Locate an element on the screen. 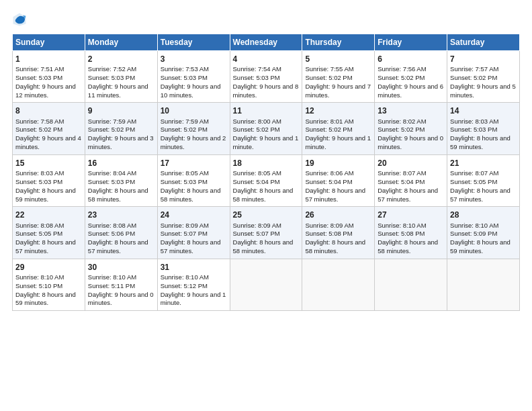  cell-text: Sunset: 5:12 PM is located at coordinates (184, 286).